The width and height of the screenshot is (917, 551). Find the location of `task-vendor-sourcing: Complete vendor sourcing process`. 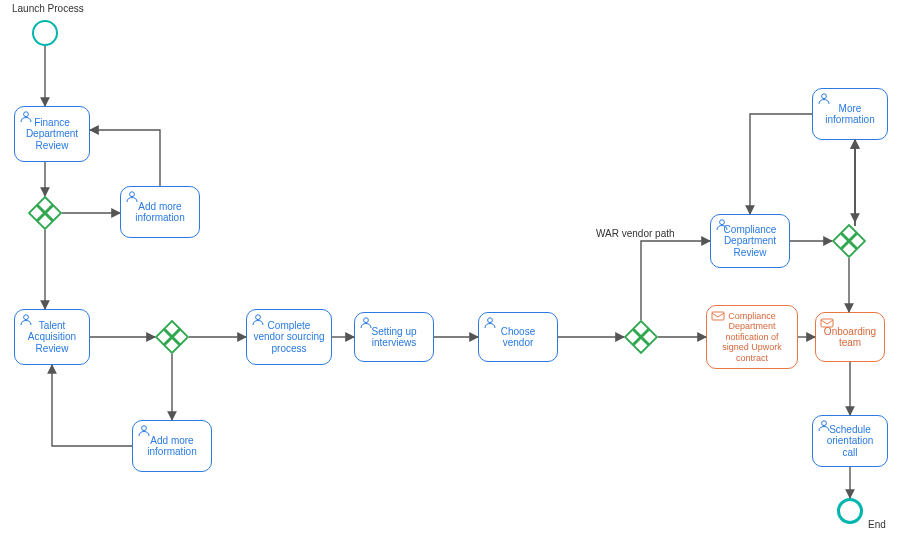

task-vendor-sourcing: Complete vendor sourcing process is located at coordinates (289, 337).